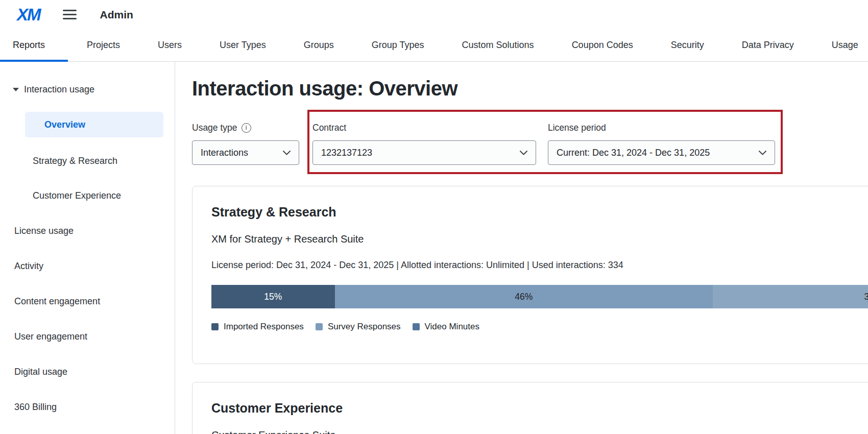 The width and height of the screenshot is (868, 434). Describe the element at coordinates (424, 128) in the screenshot. I see `contract-label: Contract` at that location.